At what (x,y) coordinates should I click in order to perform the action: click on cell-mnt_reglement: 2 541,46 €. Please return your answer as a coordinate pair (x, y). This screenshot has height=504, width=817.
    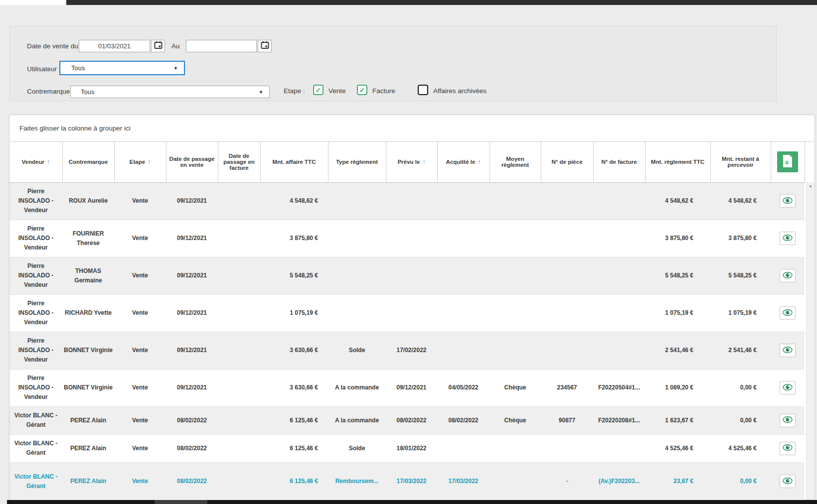
    Looking at the image, I should click on (678, 351).